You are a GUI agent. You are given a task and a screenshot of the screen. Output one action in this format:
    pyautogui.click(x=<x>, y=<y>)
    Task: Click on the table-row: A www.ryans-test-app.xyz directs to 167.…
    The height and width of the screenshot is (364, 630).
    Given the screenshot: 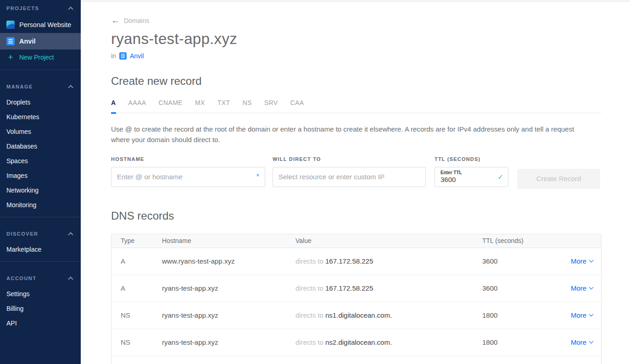 What is the action you would take?
    pyautogui.click(x=356, y=261)
    